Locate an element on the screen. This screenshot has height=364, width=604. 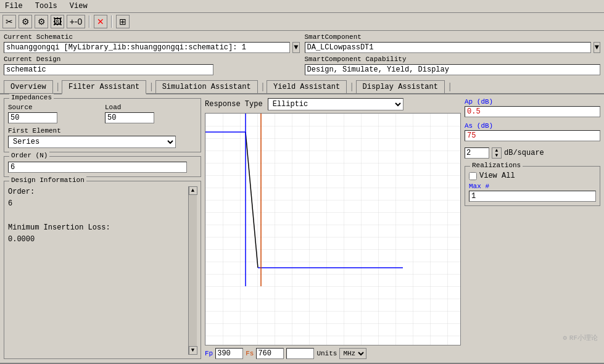
load-field: Load is located at coordinates (151, 114).